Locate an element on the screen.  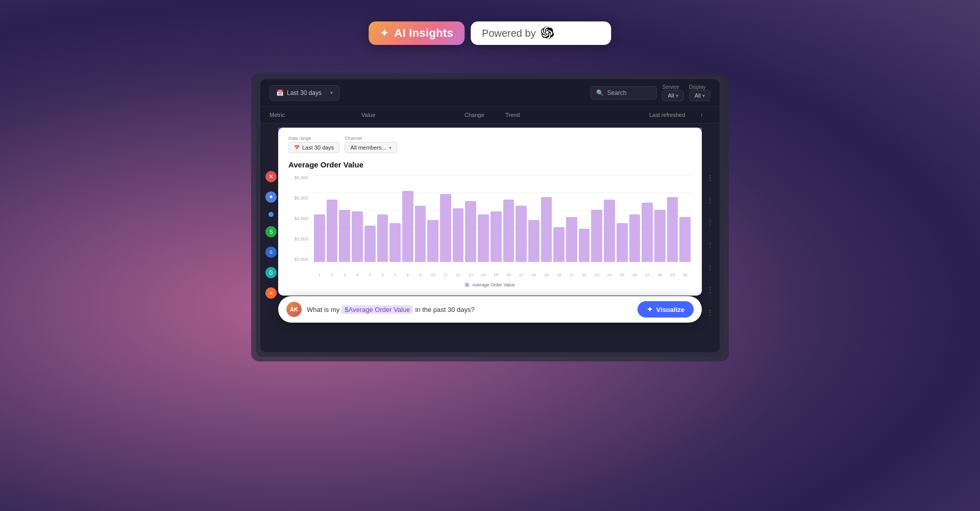
display-label: Display is located at coordinates (700, 87).